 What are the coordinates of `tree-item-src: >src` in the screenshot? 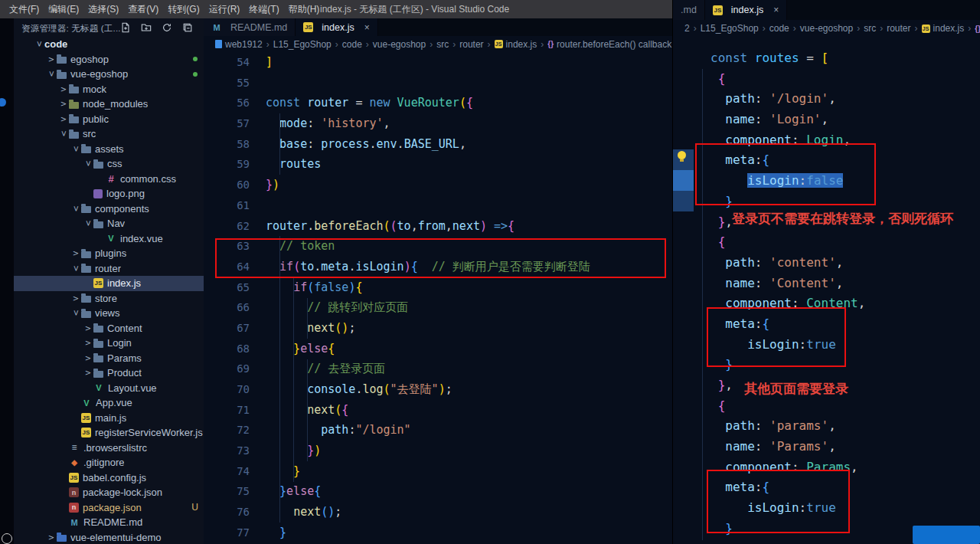 It's located at (109, 134).